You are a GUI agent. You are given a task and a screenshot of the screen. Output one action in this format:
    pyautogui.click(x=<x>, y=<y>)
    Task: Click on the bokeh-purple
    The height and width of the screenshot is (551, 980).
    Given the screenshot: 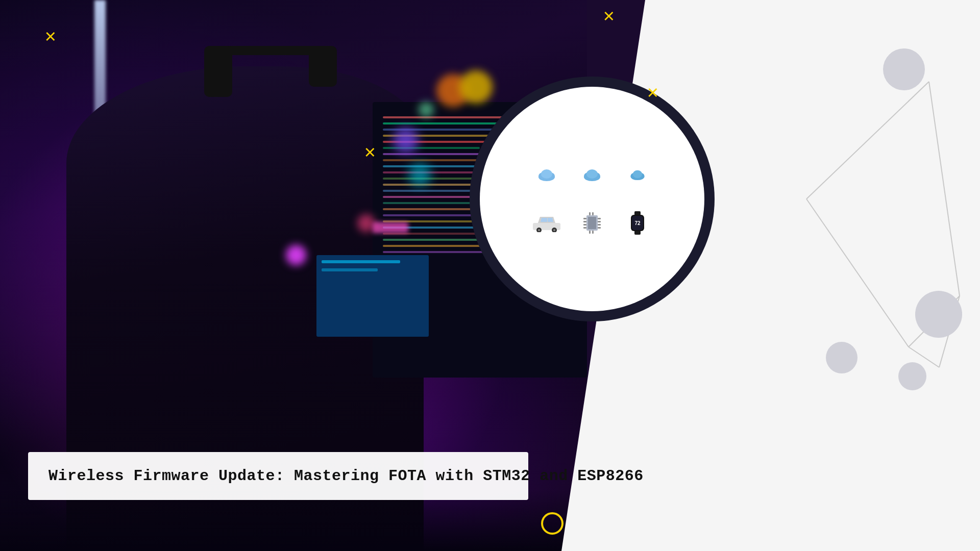 What is the action you would take?
    pyautogui.click(x=296, y=255)
    